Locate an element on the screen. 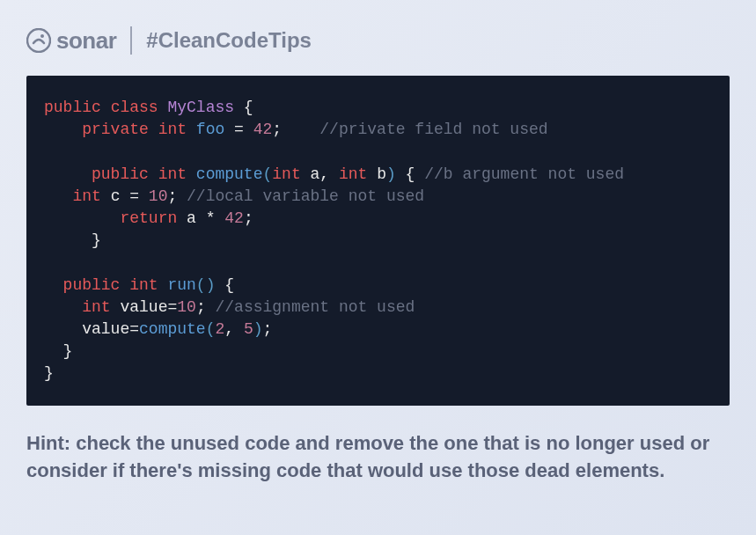 The width and height of the screenshot is (756, 535). code-line: int c = 10; //local variable not used is located at coordinates (378, 197).